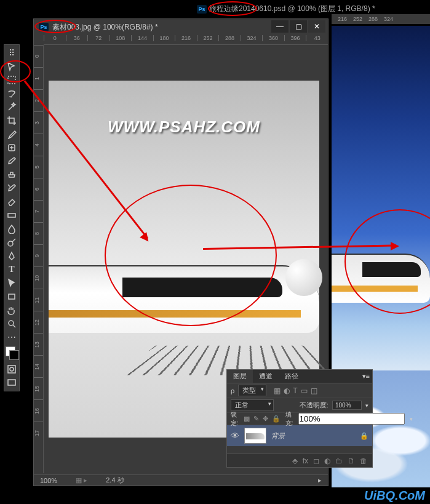  I want to click on group-icon: 🗀, so click(339, 461).